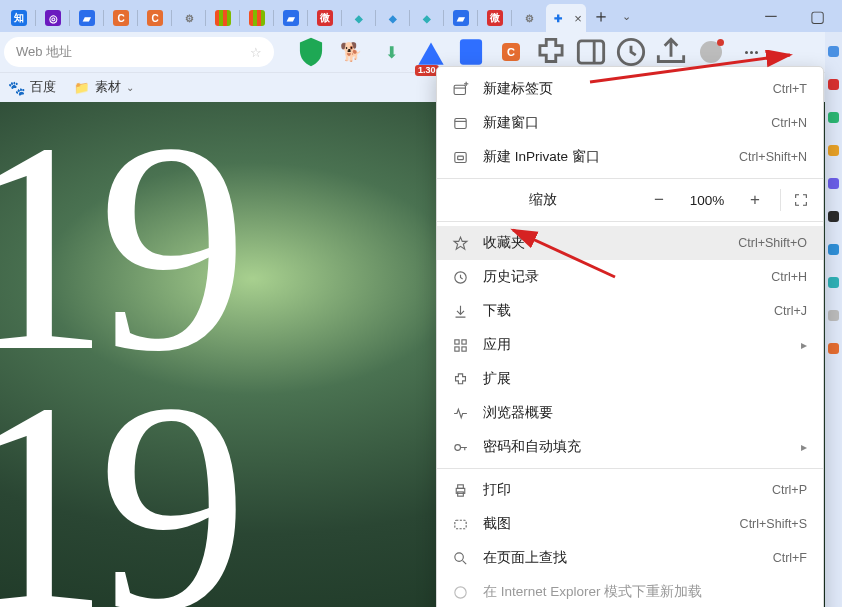  I want to click on menu-apps: 应用 ▸, so click(630, 345).